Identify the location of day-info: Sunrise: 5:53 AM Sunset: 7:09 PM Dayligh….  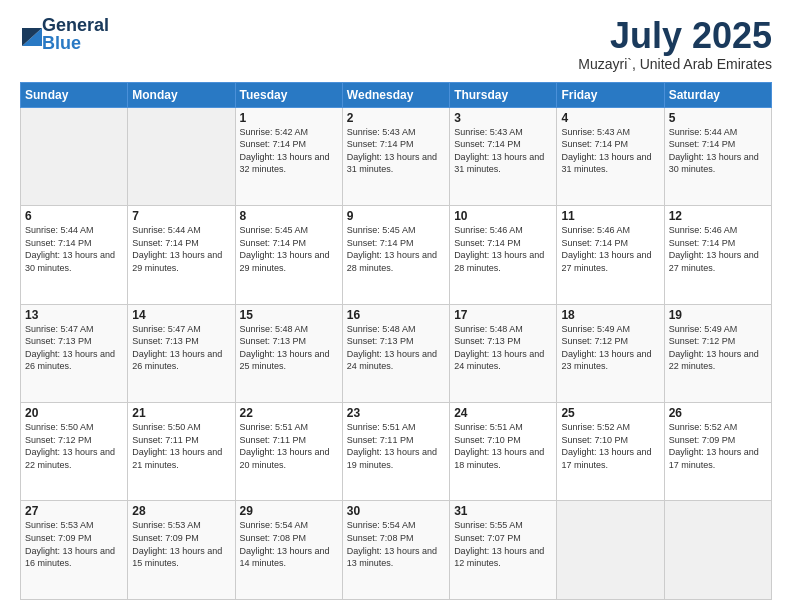
(181, 544).